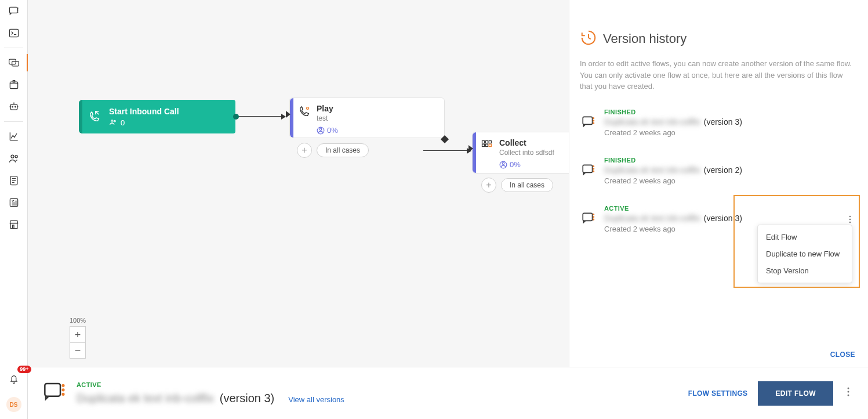  What do you see at coordinates (673, 208) in the screenshot?
I see `version-status: ACTIVE` at bounding box center [673, 208].